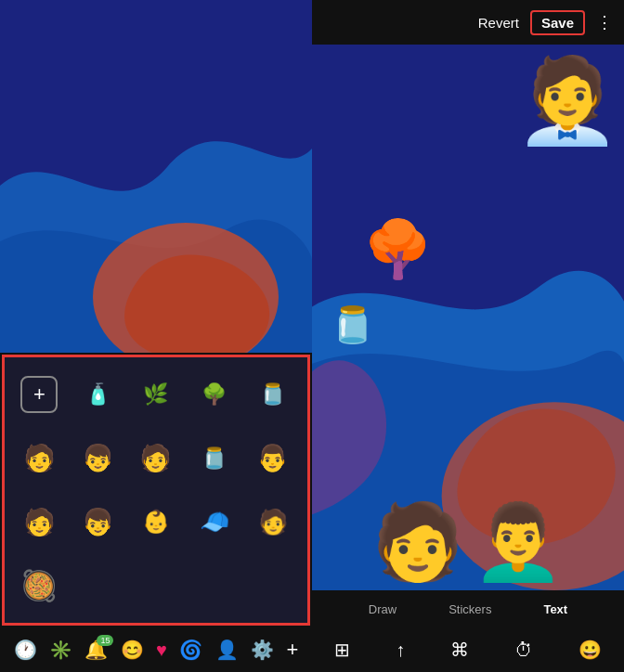 The height and width of the screenshot is (672, 624). Describe the element at coordinates (39, 459) in the screenshot. I see `sticker-person-1: 🧑` at that location.